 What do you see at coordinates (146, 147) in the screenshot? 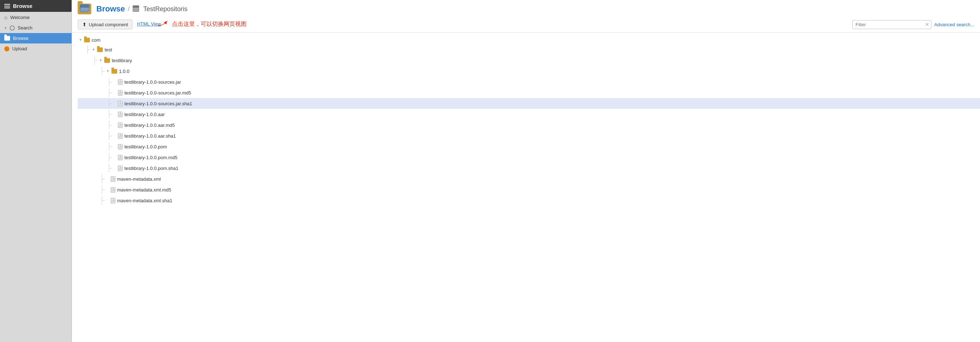
I see `tree-item-label: testlibrary-1.0.0.pom` at bounding box center [146, 147].